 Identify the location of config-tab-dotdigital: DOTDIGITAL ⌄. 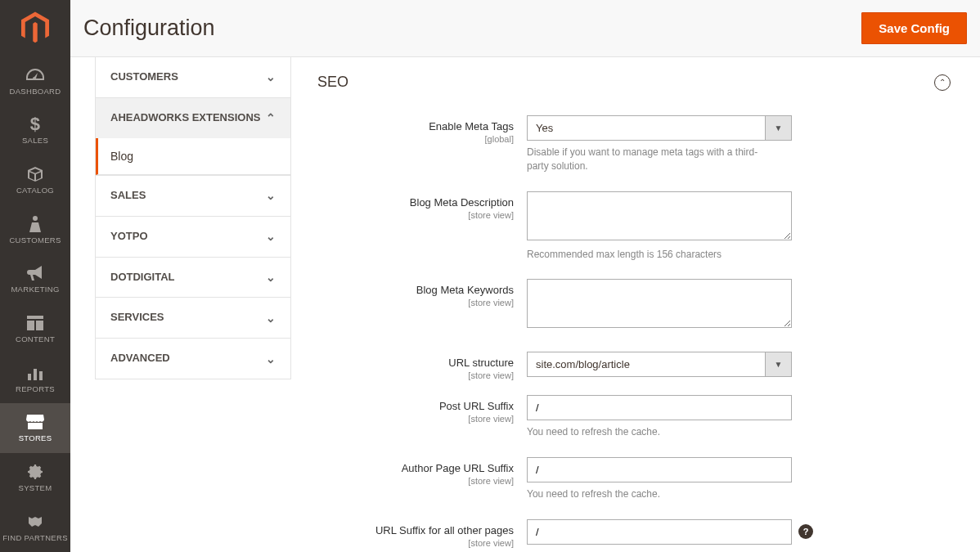
(193, 278).